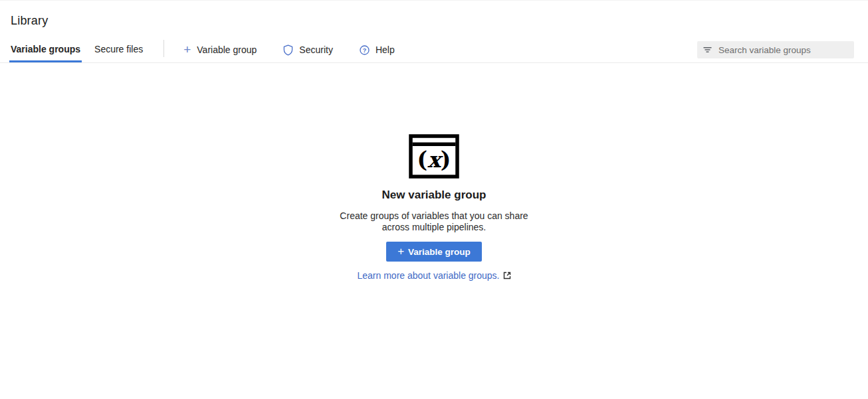 The width and height of the screenshot is (868, 399). Describe the element at coordinates (428, 276) in the screenshot. I see `learn-more-label: Learn more about variable groups.` at that location.